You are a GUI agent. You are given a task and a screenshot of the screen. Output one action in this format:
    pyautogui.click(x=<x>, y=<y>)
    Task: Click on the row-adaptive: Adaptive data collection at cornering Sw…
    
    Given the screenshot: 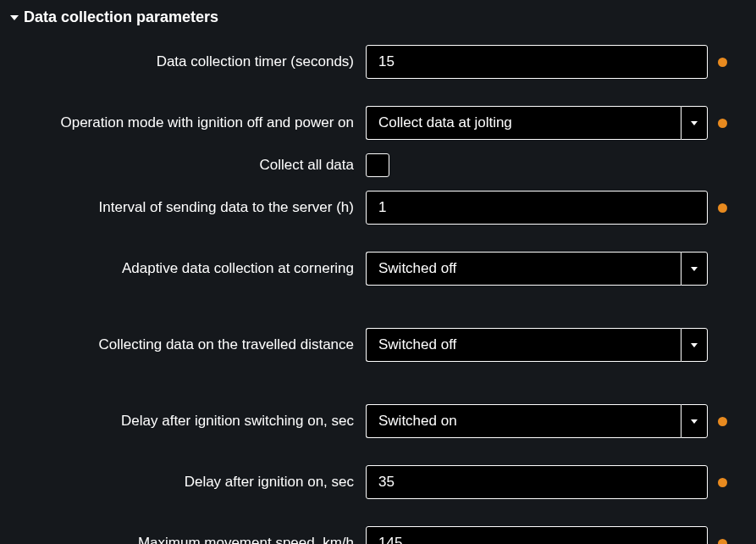 What is the action you would take?
    pyautogui.click(x=378, y=262)
    